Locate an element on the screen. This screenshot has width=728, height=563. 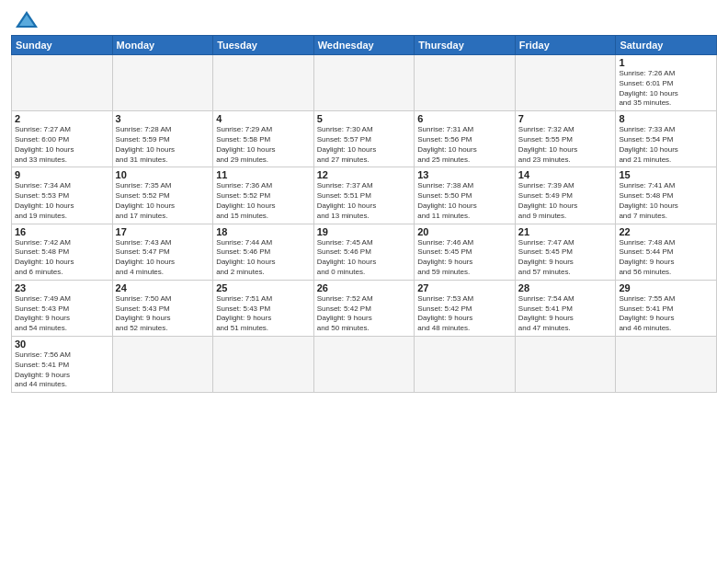
day-number: 15 is located at coordinates (665, 175).